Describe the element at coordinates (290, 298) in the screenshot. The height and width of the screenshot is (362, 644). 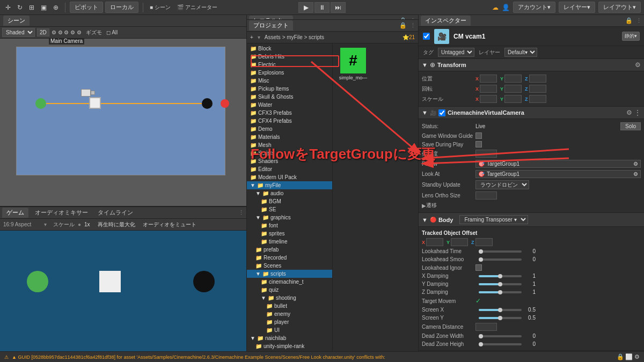
I see `proj-shooting: ▼ 📁 shooting` at that location.